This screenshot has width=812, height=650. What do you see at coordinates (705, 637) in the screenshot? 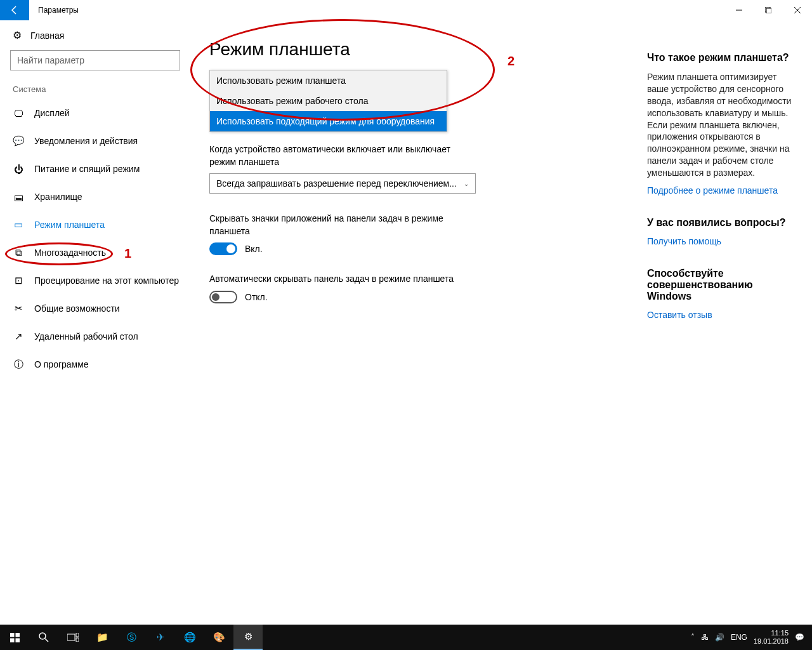
I see `network-icon: 🖧` at bounding box center [705, 637].